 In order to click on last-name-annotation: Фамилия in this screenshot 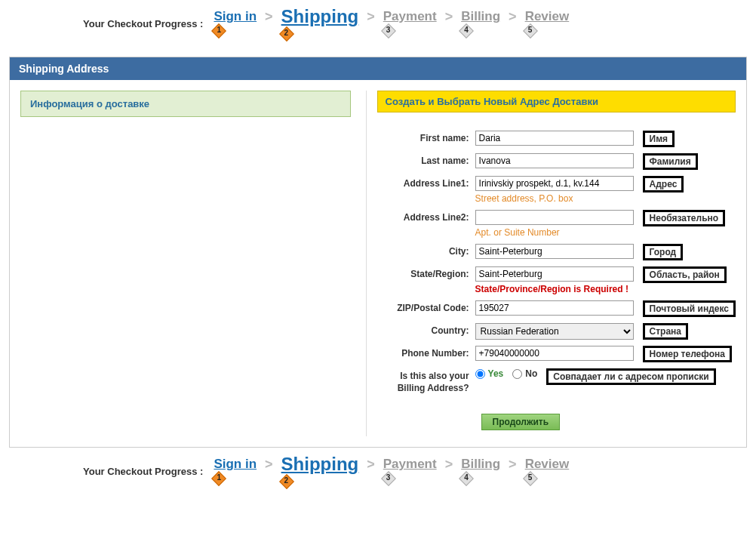, I will do `click(670, 162)`.